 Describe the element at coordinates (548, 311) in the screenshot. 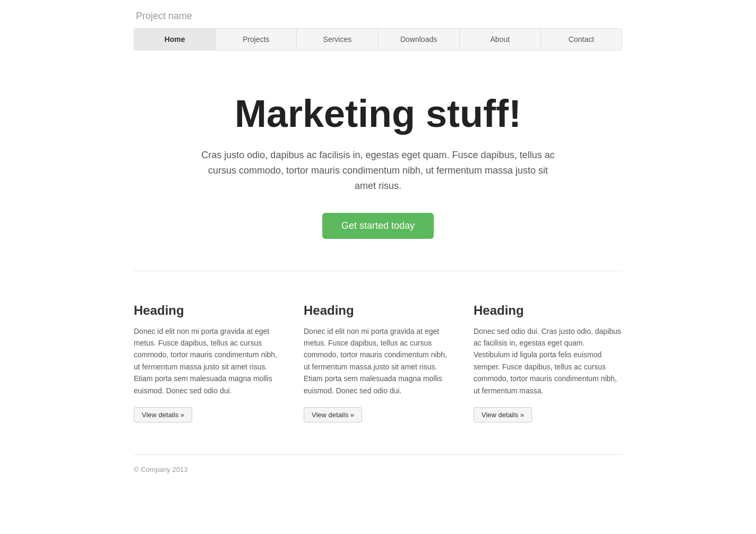

I see `feature-heading-3: Heading` at that location.